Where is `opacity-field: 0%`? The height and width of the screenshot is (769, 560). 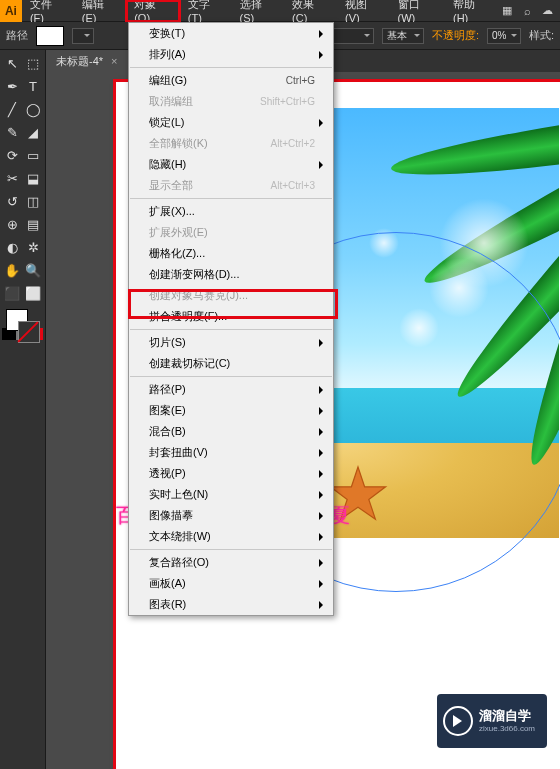
opacity-field: 0% is located at coordinates (504, 36).